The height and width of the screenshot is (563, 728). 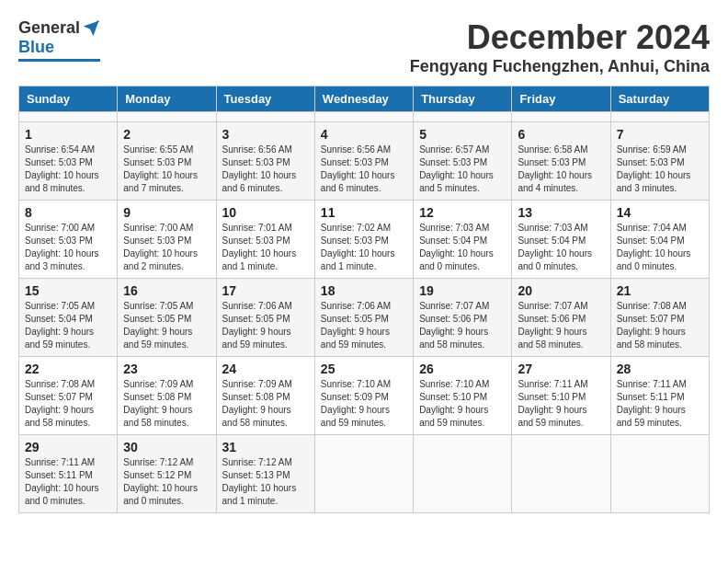 What do you see at coordinates (265, 239) in the screenshot?
I see `calendar-cell: 10Sunrise: 7:01 AMSunset: 5:03 PMDayligh…` at bounding box center [265, 239].